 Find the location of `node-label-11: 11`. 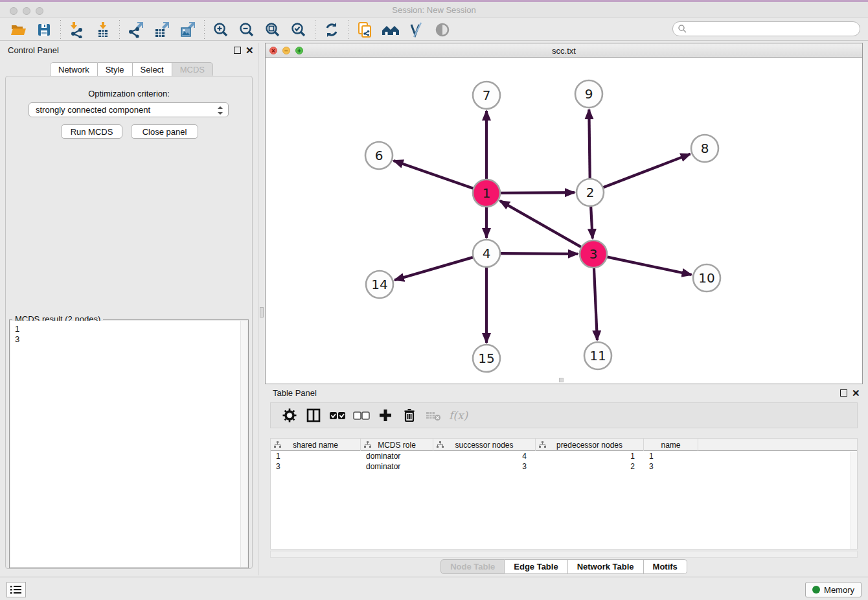

node-label-11: 11 is located at coordinates (597, 356).